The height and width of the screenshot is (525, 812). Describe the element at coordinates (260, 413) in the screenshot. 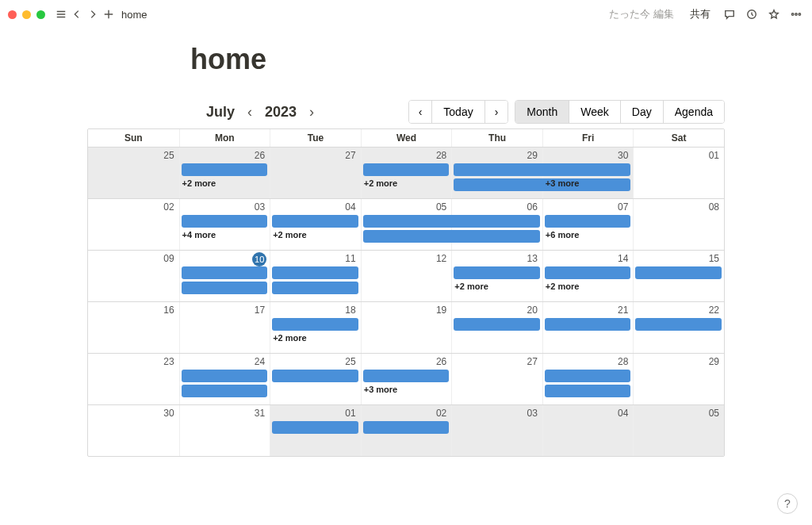

I see `day-number: 31` at that location.